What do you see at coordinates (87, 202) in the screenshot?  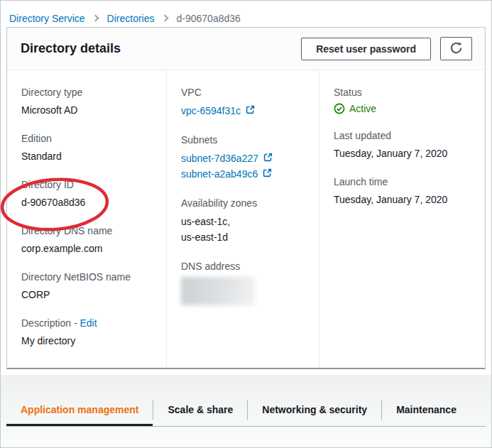 I see `field-value: d-90670a8d36` at bounding box center [87, 202].